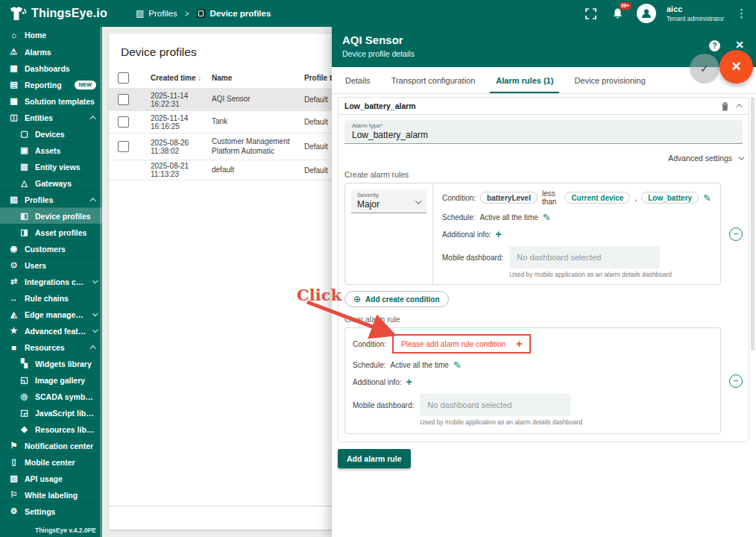 This screenshot has height=537, width=756. What do you see at coordinates (525, 81) in the screenshot?
I see `tab-alarm-rules: Alarm rules (1)` at bounding box center [525, 81].